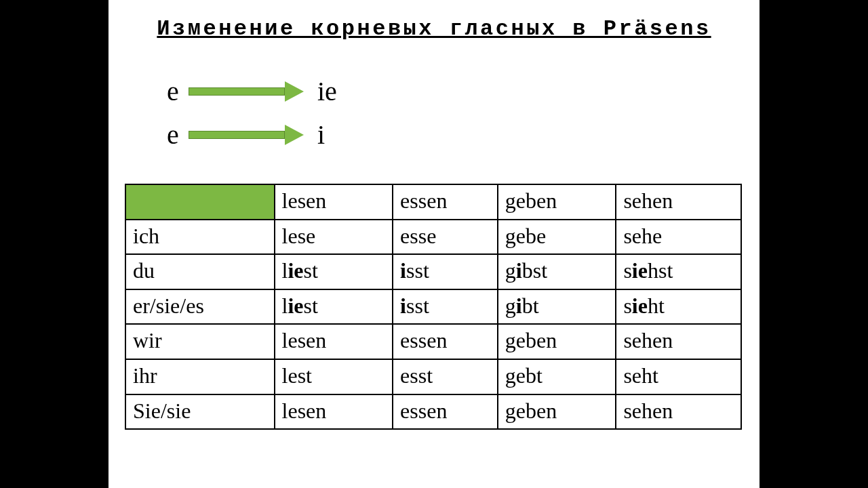 This screenshot has height=488, width=868. I want to click on table-header-verb: lesen, so click(334, 202).